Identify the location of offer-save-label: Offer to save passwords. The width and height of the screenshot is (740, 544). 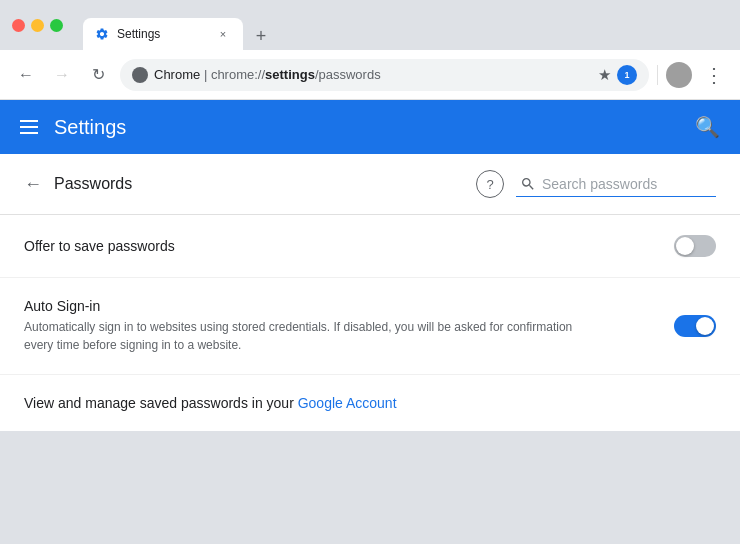
(349, 246).